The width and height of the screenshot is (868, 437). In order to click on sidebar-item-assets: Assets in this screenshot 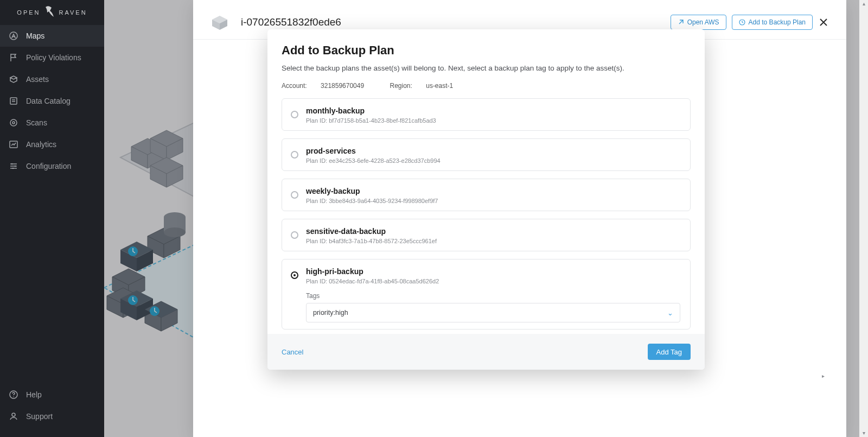, I will do `click(52, 79)`.